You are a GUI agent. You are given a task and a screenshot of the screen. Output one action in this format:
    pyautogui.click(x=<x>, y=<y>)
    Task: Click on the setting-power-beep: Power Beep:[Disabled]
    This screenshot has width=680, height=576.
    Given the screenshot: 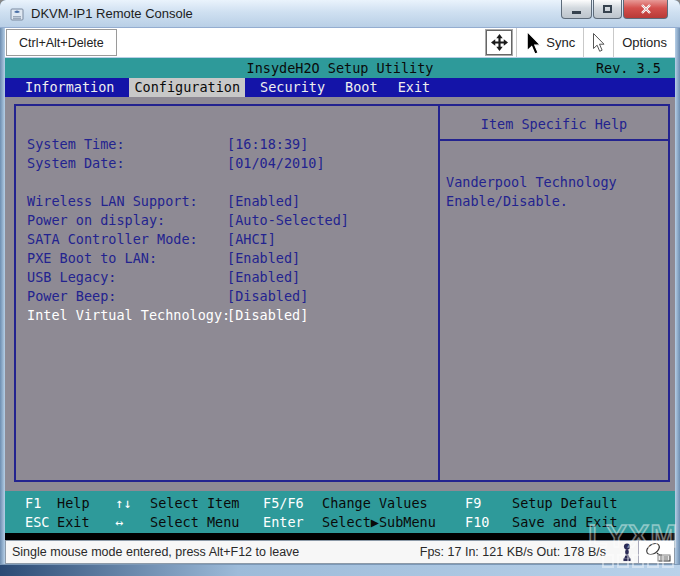 What is the action you would take?
    pyautogui.click(x=227, y=296)
    